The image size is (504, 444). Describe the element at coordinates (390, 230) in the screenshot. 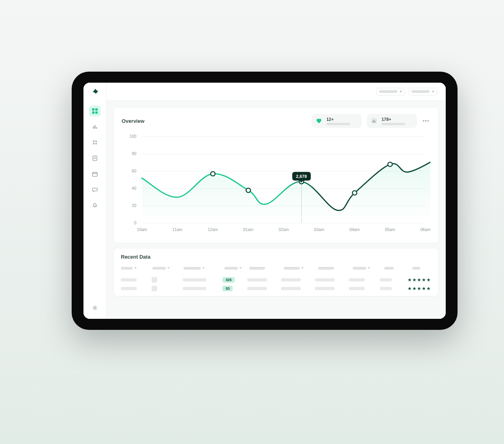

I see `svg-text: 05am` at that location.